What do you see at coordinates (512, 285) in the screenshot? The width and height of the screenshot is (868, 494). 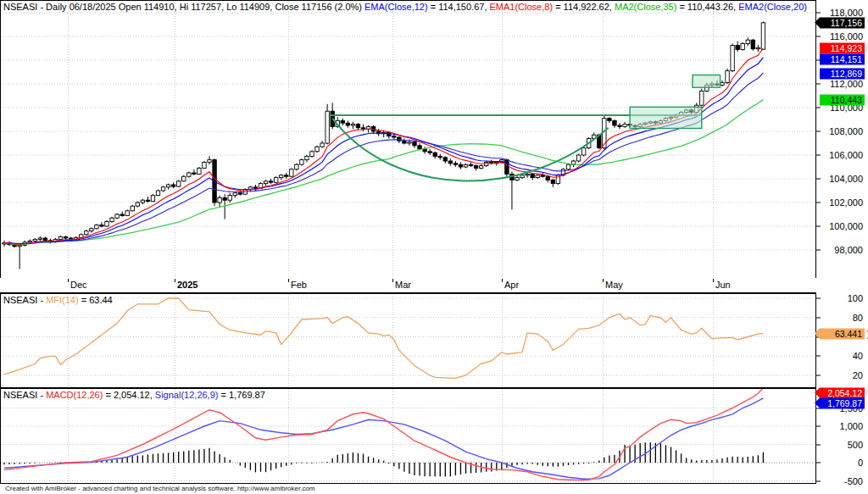 I see `month-label-apr: Apr` at bounding box center [512, 285].